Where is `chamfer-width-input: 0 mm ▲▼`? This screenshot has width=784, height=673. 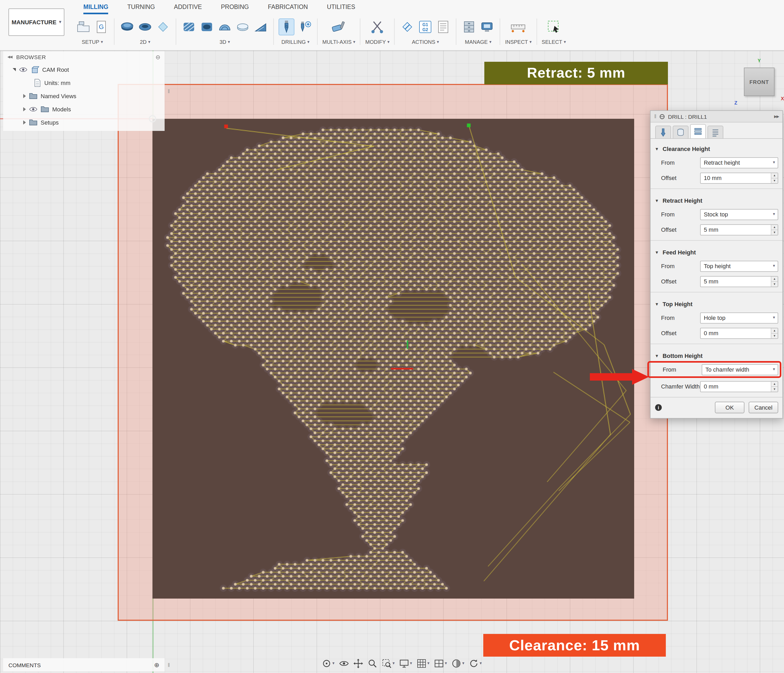 chamfer-width-input: 0 mm ▲▼ is located at coordinates (739, 386).